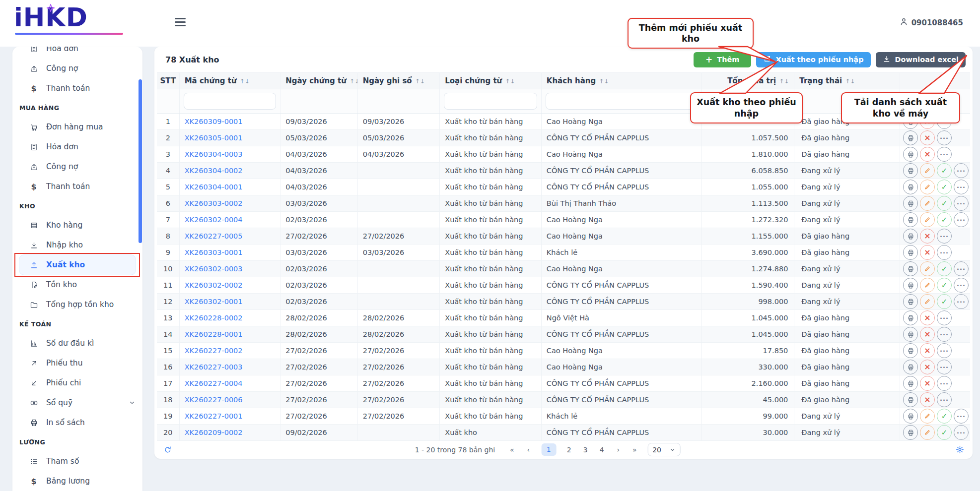  What do you see at coordinates (602, 450) in the screenshot?
I see `page-number-4: 4` at bounding box center [602, 450].